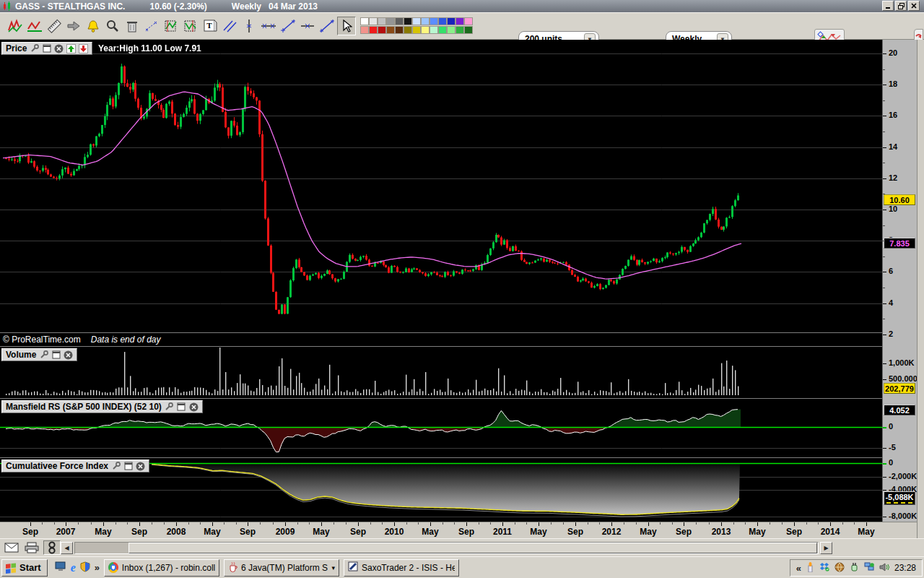  What do you see at coordinates (885, 335) in the screenshot?
I see `axis-tick` at bounding box center [885, 335].